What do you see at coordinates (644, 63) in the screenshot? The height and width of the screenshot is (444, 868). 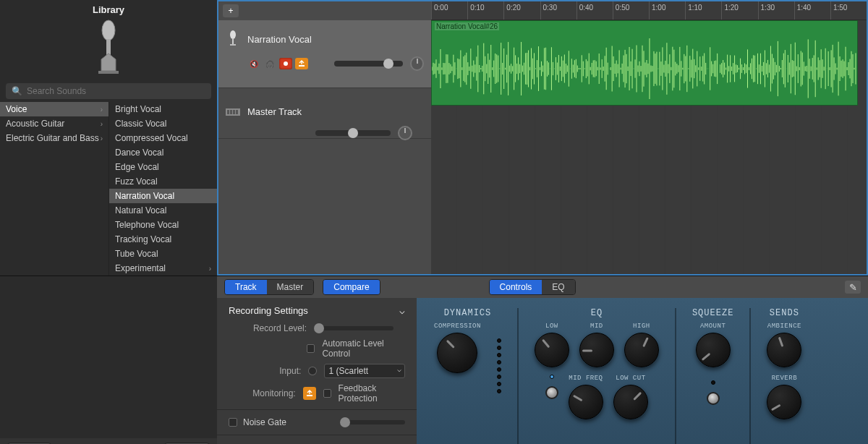 I see `audio-region: Narration Vocal#26` at bounding box center [644, 63].